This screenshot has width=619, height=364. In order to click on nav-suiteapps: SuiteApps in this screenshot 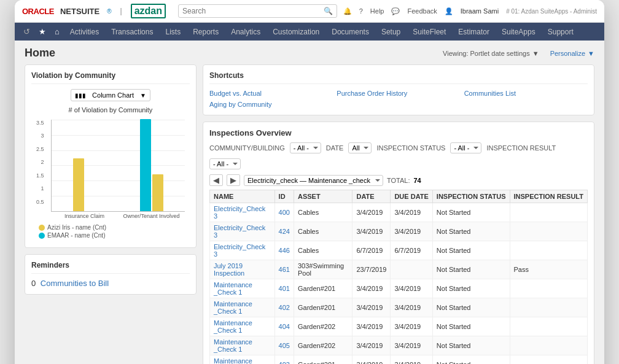, I will do `click(518, 32)`.